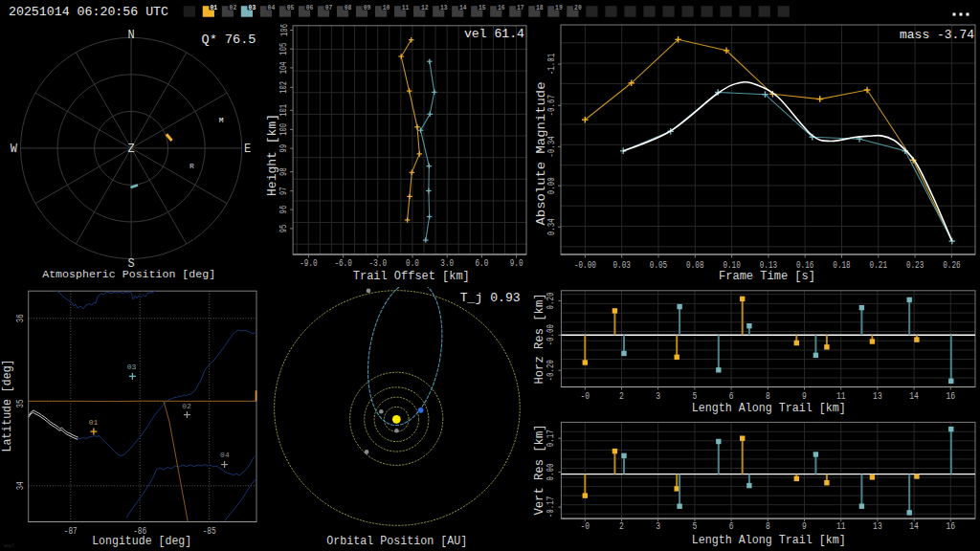 The image size is (980, 551). What do you see at coordinates (142, 541) in the screenshot?
I see `svg-text: Longitude [deg]` at bounding box center [142, 541].